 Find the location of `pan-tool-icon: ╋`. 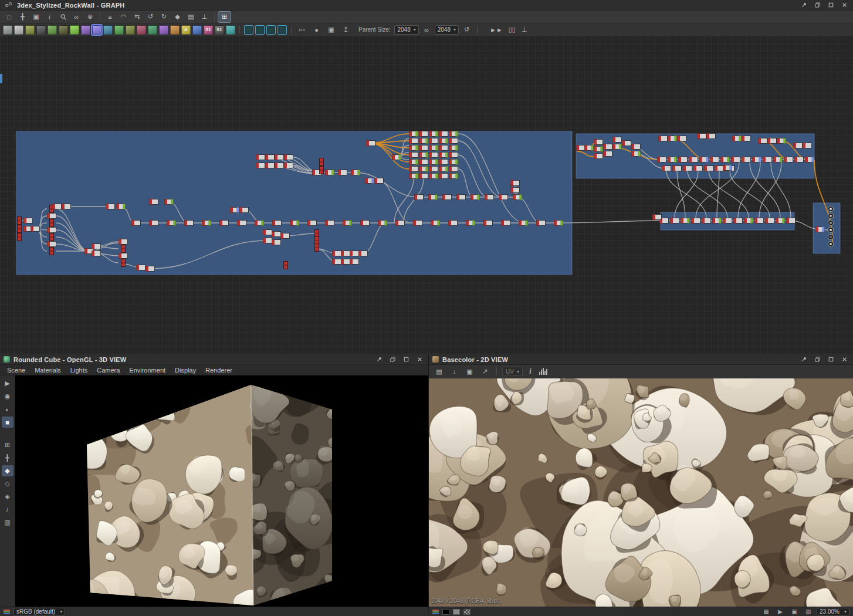

pan-tool-icon: ╋ is located at coordinates (22, 17).